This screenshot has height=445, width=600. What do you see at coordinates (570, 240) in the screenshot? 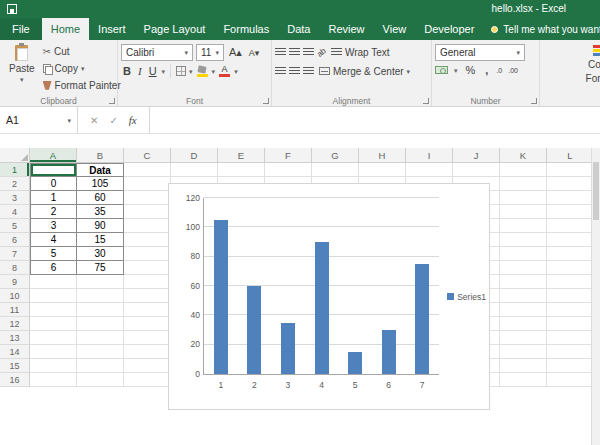
I see `cell-L6` at bounding box center [570, 240].